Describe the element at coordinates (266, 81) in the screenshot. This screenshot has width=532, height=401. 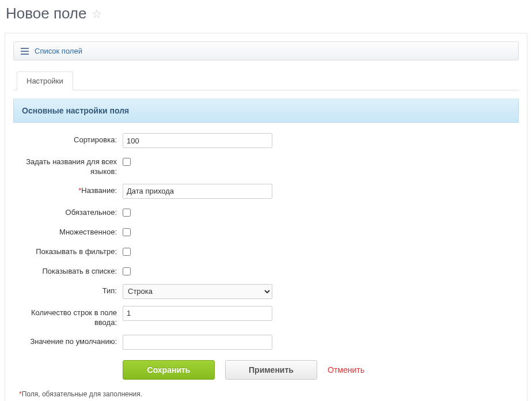
I see `tabs-row: Настройки` at that location.